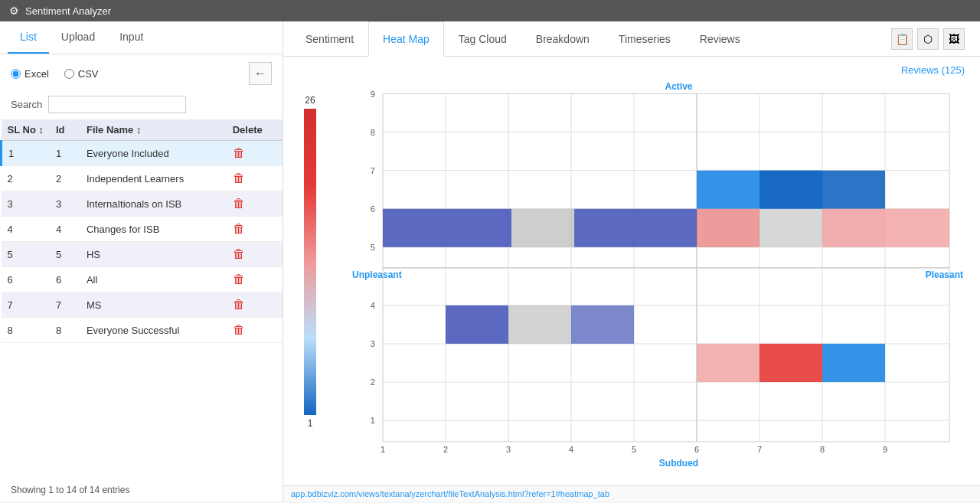 The height and width of the screenshot is (503, 980). I want to click on table-row: 6 6 All 🗑, so click(142, 280).